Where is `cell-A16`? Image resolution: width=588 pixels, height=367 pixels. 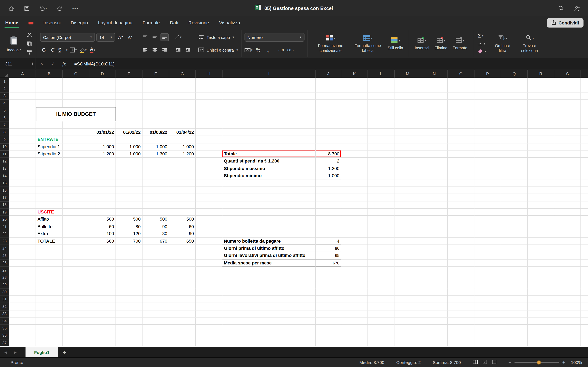 cell-A16 is located at coordinates (23, 190).